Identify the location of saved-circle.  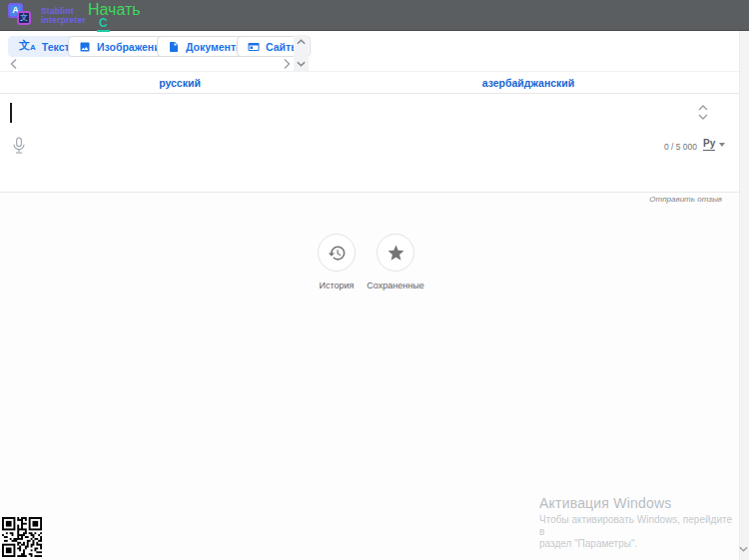
(395, 253).